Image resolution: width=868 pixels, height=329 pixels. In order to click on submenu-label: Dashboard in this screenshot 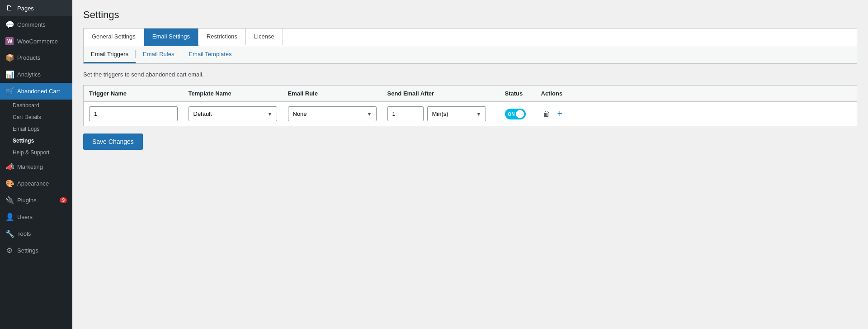, I will do `click(26, 105)`.